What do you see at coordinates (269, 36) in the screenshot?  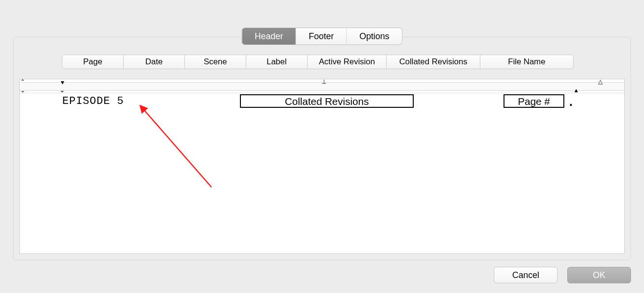 I see `tab-header: Header` at bounding box center [269, 36].